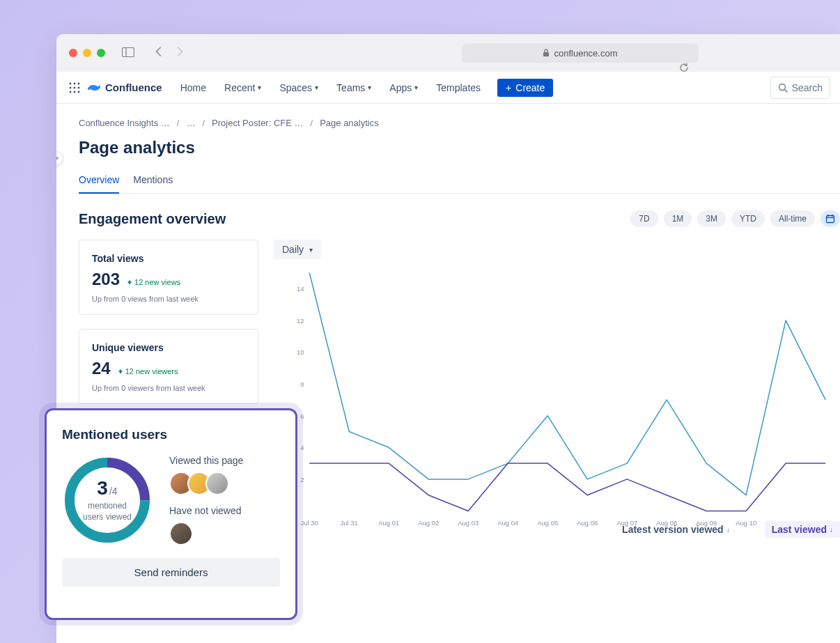 This screenshot has height=643, width=840. What do you see at coordinates (224, 534) in the screenshot?
I see `not-viewed-avatars` at bounding box center [224, 534].